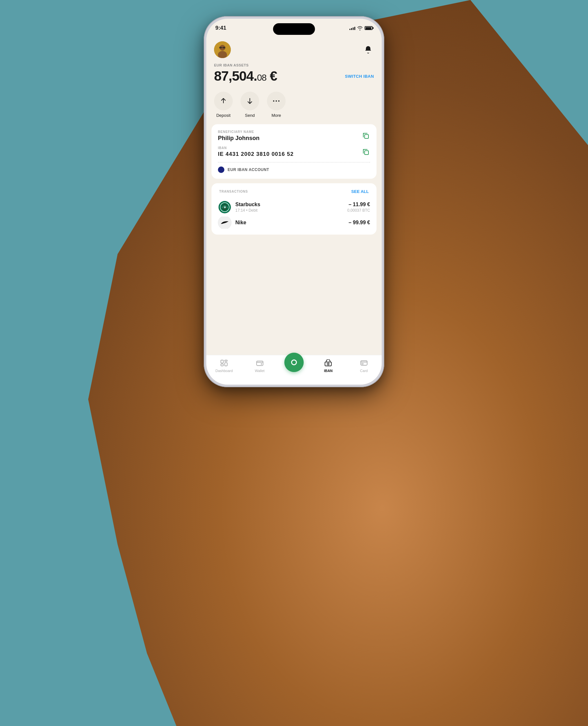 The image size is (588, 726). I want to click on transactions-header: TRANSACTIONS SEE ALL, so click(294, 194).